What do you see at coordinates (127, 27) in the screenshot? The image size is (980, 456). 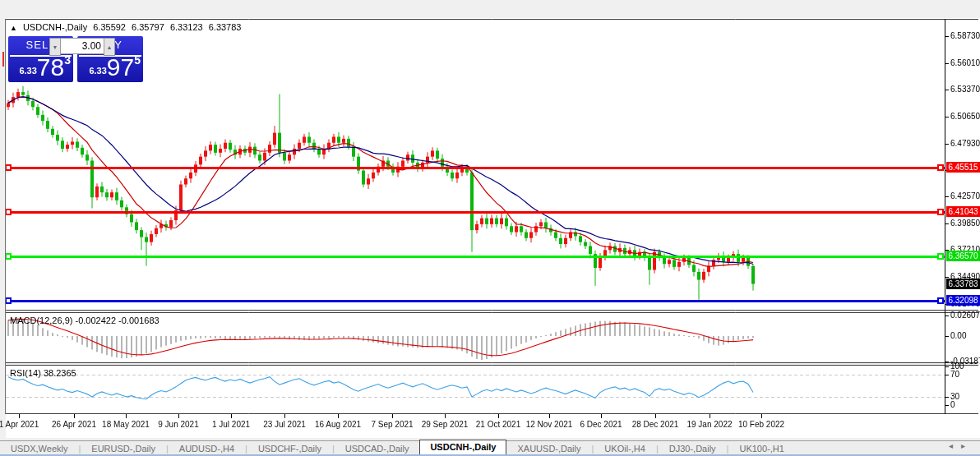 I see `chart-title: ▲USDCNH-,Daily 6.35592 6.35797 6.33123 6…` at bounding box center [127, 27].